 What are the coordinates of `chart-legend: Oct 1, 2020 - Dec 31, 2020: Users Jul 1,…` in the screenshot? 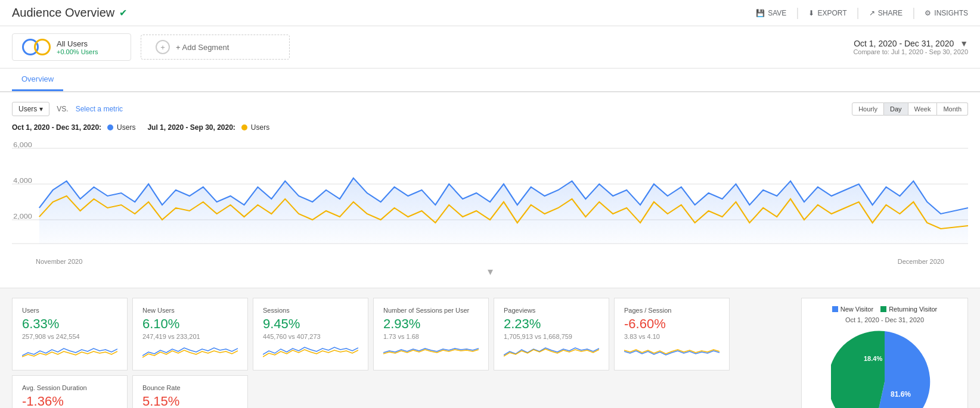 It's located at (490, 127).